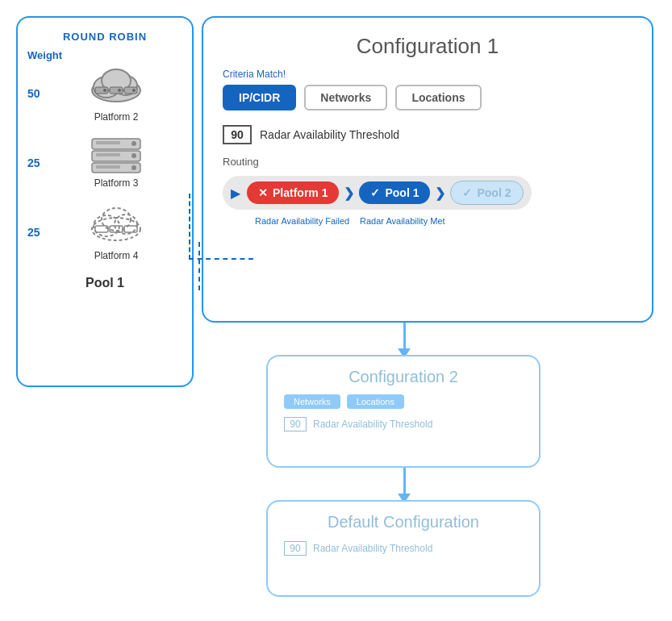 This screenshot has height=621, width=672. I want to click on config2-threshold-label: Radar Availability Threshold, so click(373, 424).